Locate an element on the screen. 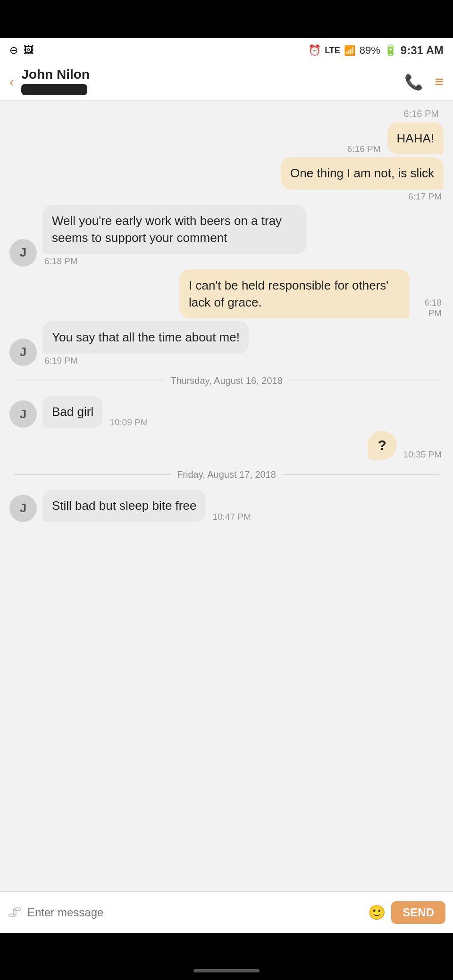 The width and height of the screenshot is (453, 980). inline-ts: Bad girl 10:09 PM is located at coordinates (96, 412).